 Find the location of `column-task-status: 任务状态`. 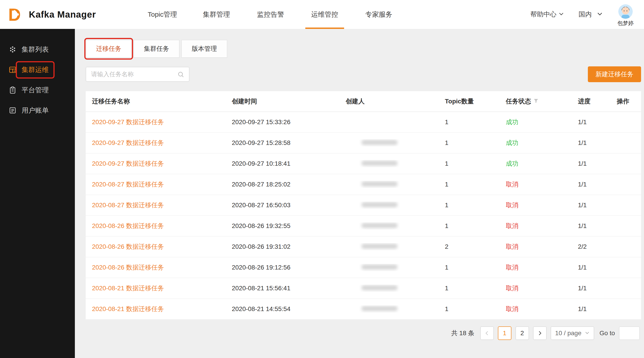

column-task-status: 任务状态 is located at coordinates (536, 101).